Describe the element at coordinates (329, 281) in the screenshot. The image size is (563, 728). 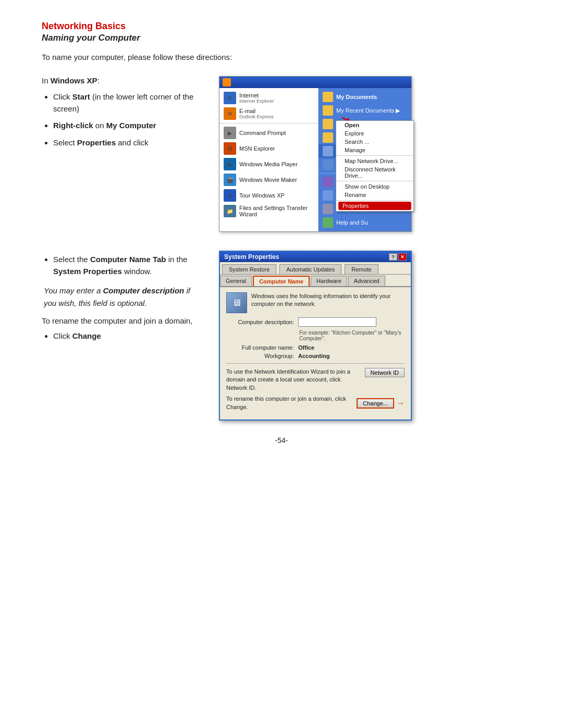
I see `tab-hardware: Hardware` at that location.